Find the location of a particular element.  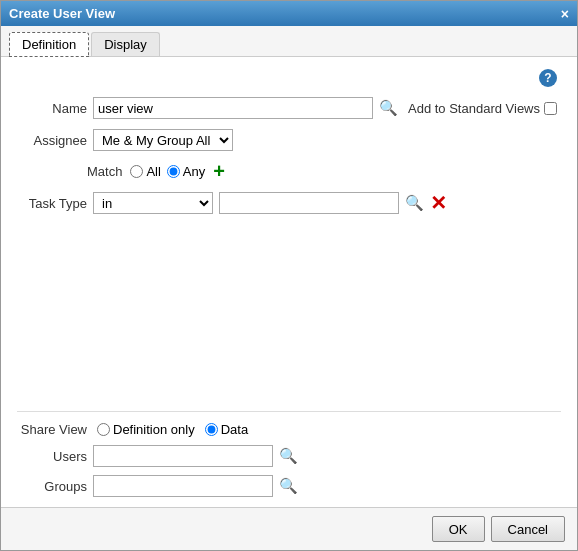

match-any-radio is located at coordinates (174, 172).